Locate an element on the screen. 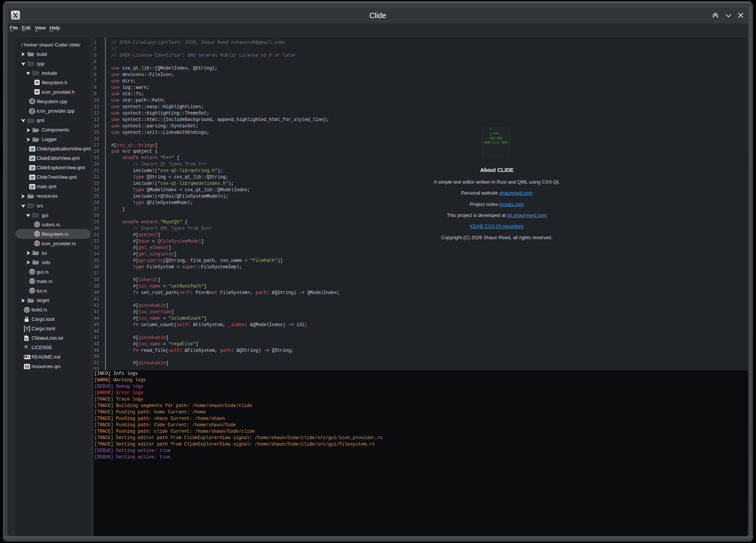 The width and height of the screenshot is (756, 543). svg-text: T is located at coordinates (27, 329).